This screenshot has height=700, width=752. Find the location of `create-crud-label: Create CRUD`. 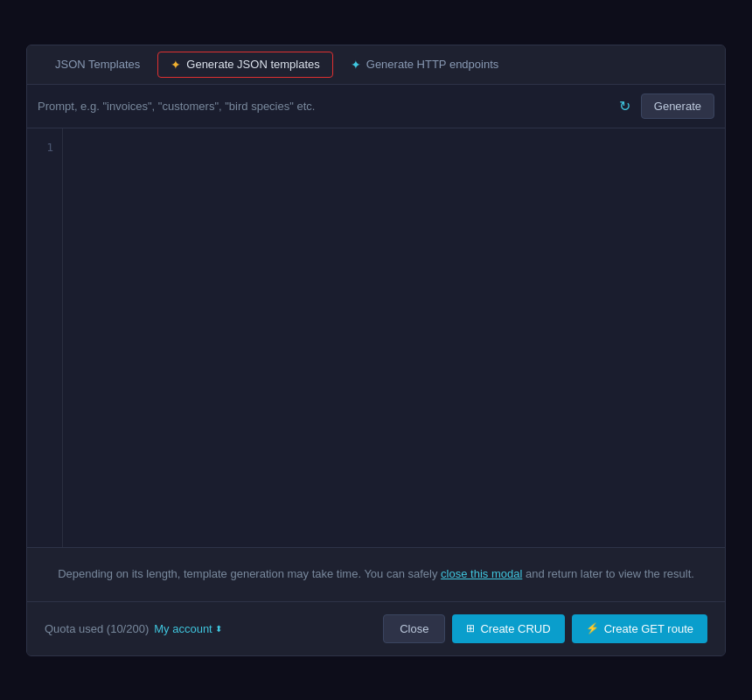

create-crud-label: Create CRUD is located at coordinates (515, 629).